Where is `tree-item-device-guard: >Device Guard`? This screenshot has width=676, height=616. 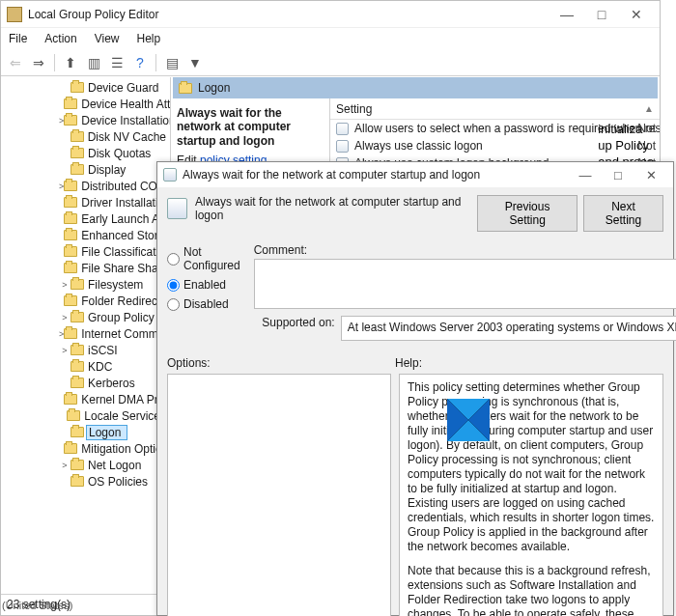 tree-item-device-guard: >Device Guard is located at coordinates (85, 87).